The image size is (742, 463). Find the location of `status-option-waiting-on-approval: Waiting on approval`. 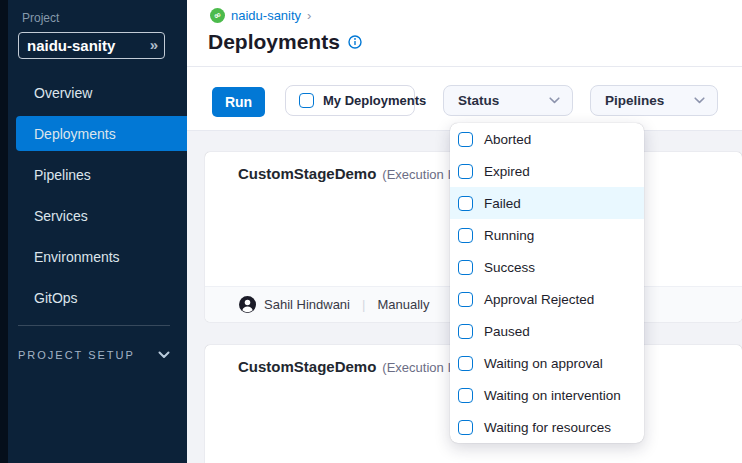

status-option-waiting-on-approval: Waiting on approval is located at coordinates (547, 363).